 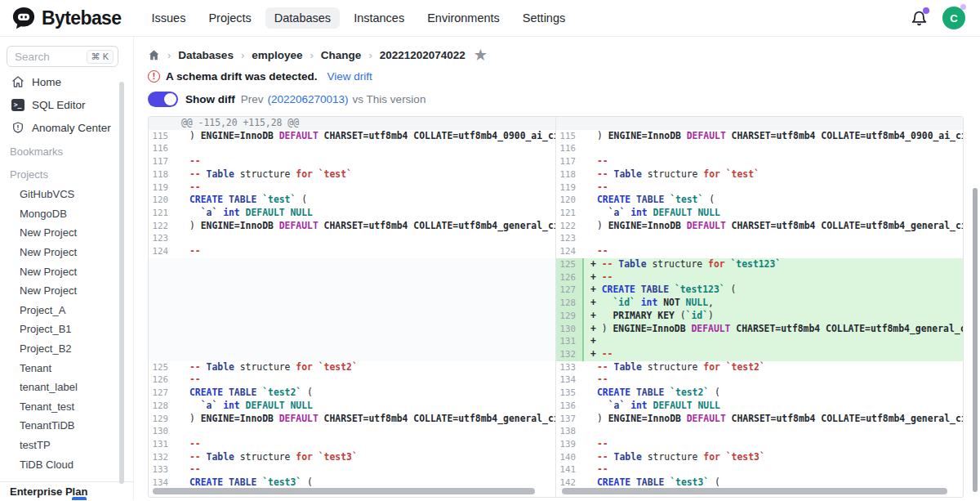 I want to click on code-line: + --, so click(x=773, y=355).